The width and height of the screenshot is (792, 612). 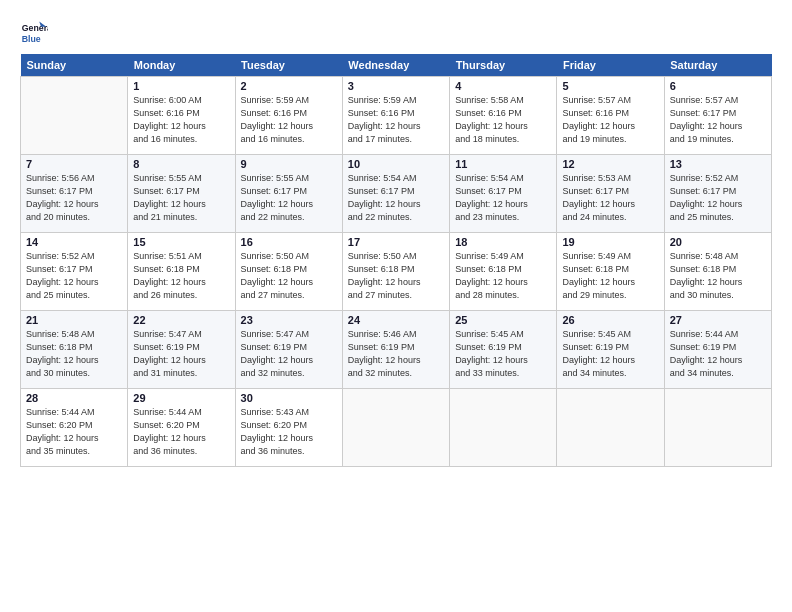 I want to click on day-number: 8, so click(x=181, y=164).